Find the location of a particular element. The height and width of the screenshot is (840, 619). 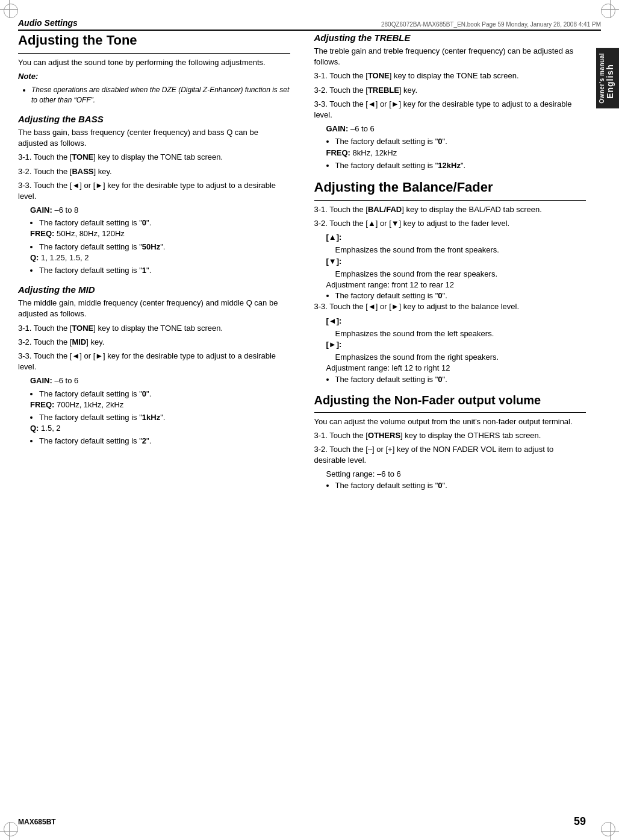

bass-freq-label: FREQ: 50Hz, 80Hz, 120Hz is located at coordinates (160, 234).